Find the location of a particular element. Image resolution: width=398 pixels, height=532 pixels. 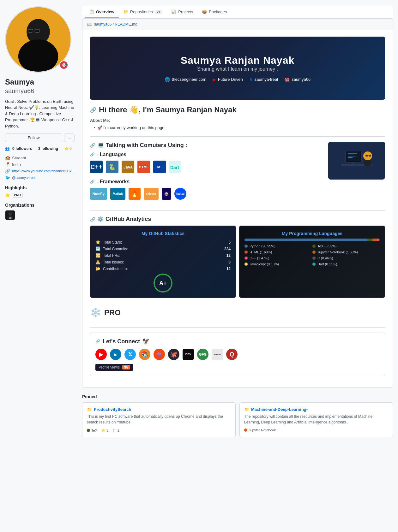

c-dot is located at coordinates (314, 258).